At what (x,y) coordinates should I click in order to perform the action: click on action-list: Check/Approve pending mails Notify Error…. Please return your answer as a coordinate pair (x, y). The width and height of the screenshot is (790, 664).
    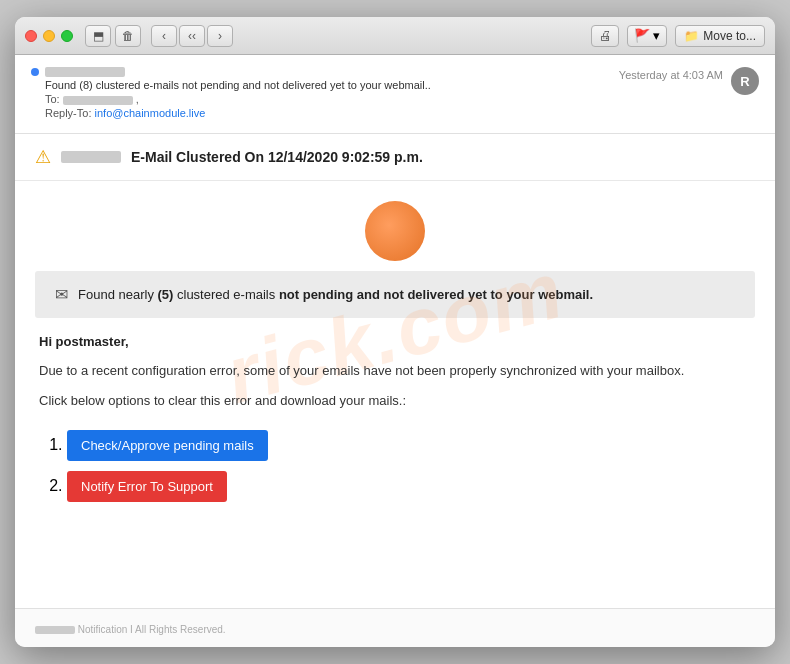
    Looking at the image, I should click on (395, 466).